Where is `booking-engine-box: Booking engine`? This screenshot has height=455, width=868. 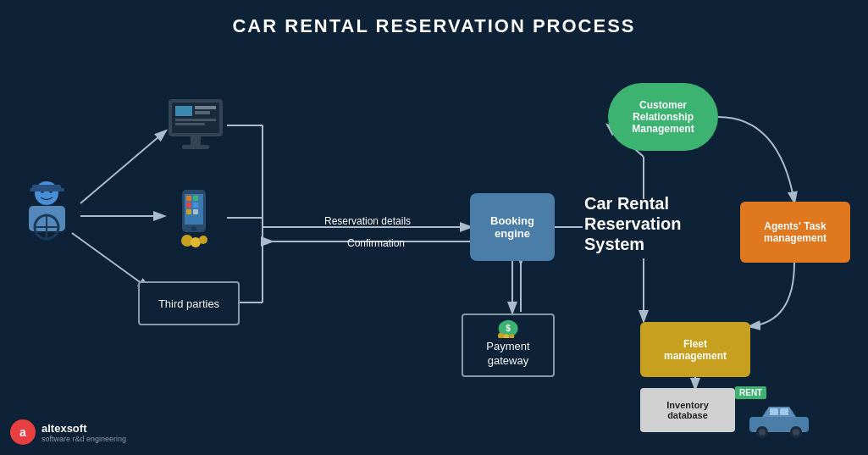
booking-engine-box: Booking engine is located at coordinates (512, 227).